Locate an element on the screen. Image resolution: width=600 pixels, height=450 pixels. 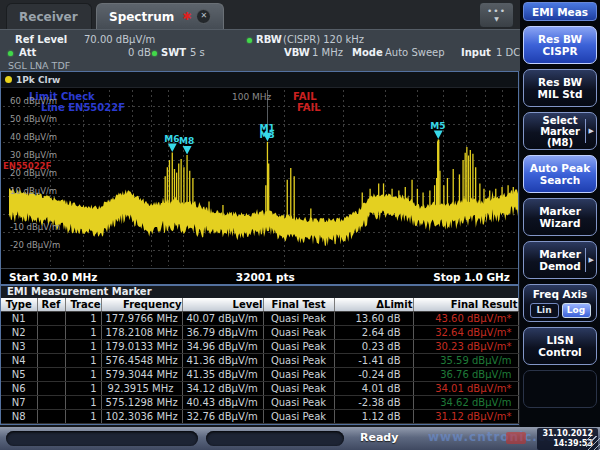
final-result-cell: 35.59 dBµV/m is located at coordinates (466, 361).